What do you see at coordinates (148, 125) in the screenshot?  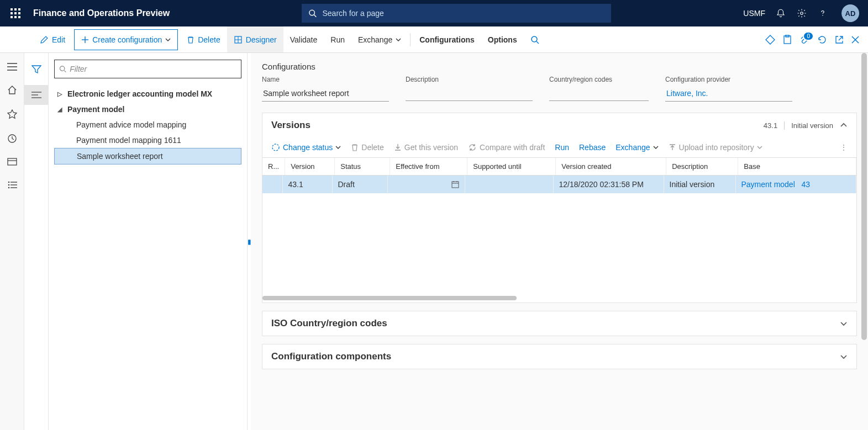 I see `tree-node-payment-advice: Payment advice model mapping` at bounding box center [148, 125].